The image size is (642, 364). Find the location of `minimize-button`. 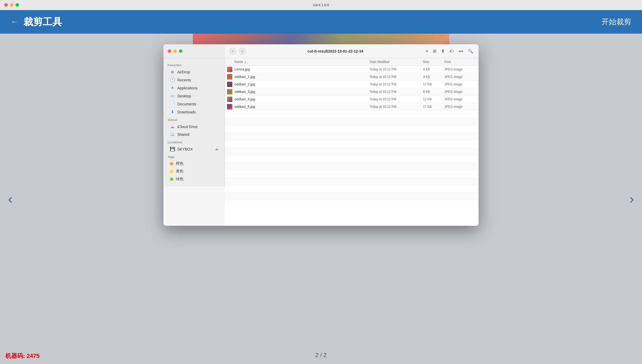

minimize-button is located at coordinates (12, 5).